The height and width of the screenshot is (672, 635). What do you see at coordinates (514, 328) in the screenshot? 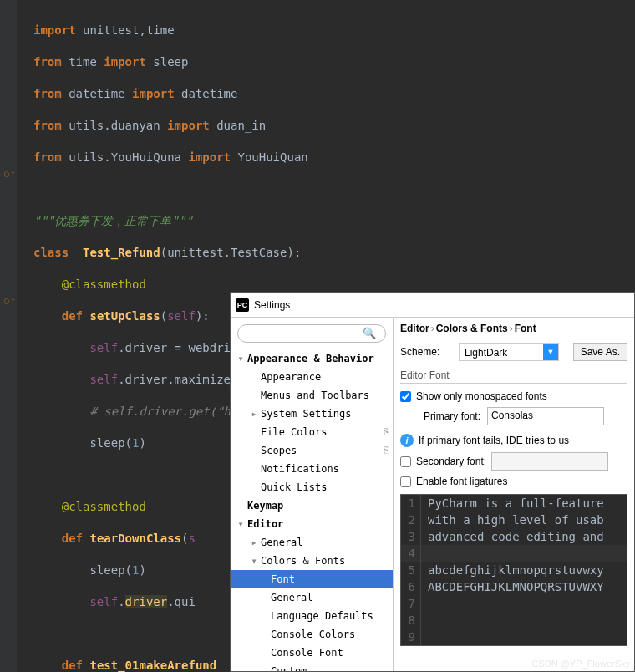
I see `breadcrumb: Editor›Colors & Fonts›Font` at bounding box center [514, 328].